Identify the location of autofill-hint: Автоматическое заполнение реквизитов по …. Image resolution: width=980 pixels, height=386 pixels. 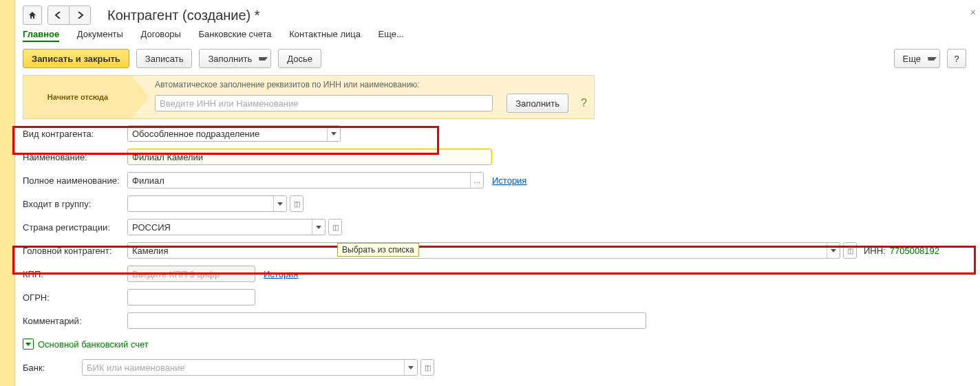
(371, 85).